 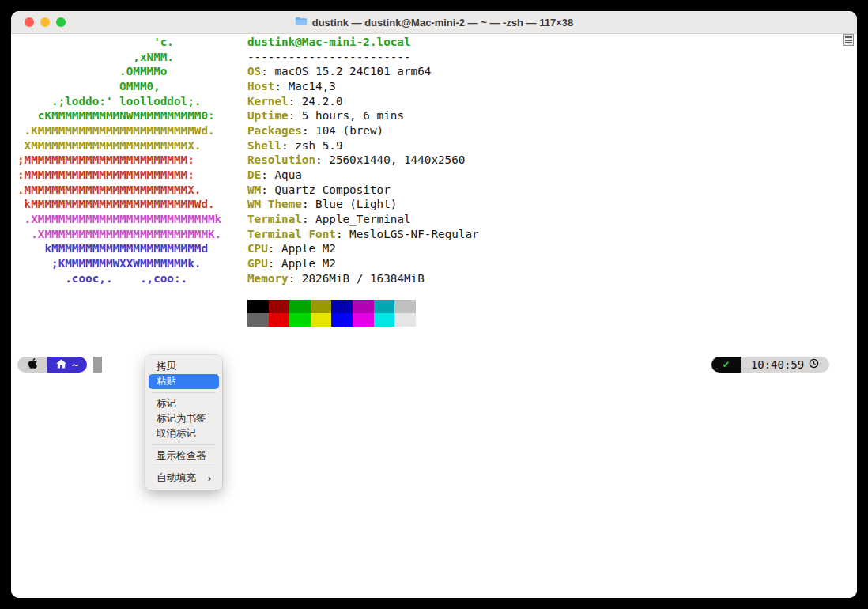 I want to click on ascii-art-line: .OMMMMo, so click(x=92, y=71).